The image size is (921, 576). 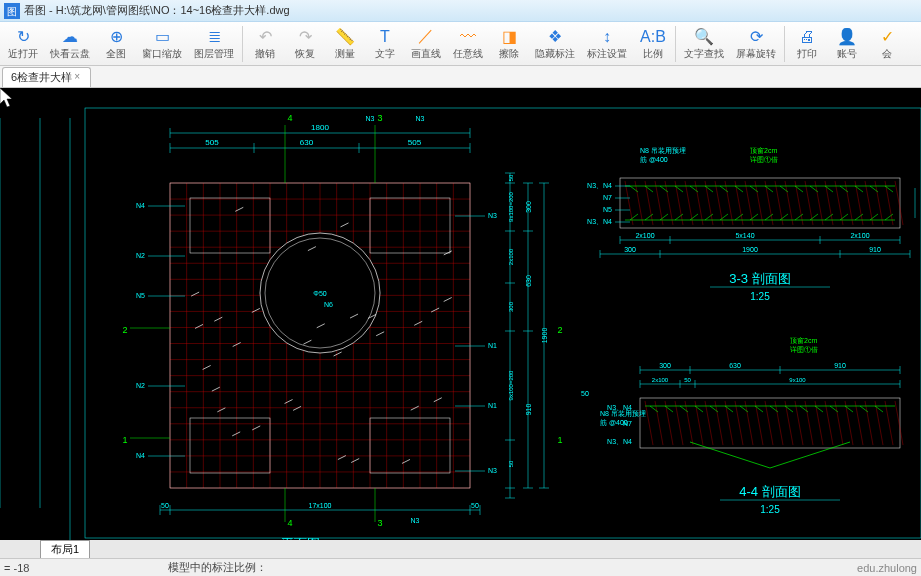 I want to click on account-button: 👤账号, so click(x=847, y=44).